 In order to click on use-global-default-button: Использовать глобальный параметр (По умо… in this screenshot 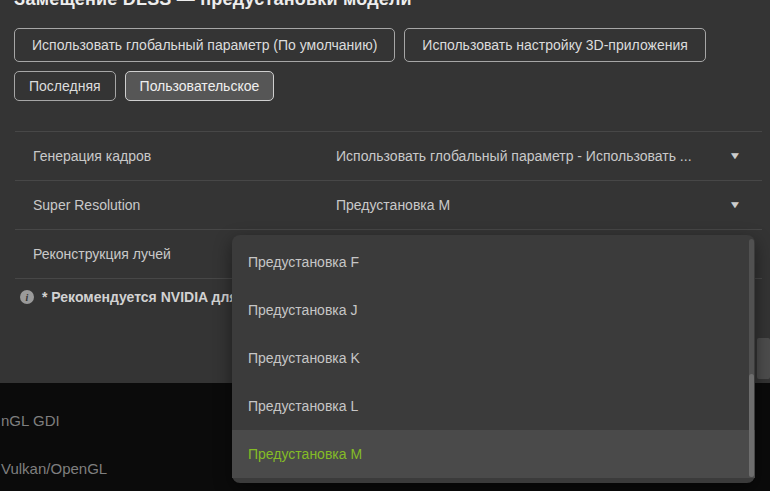, I will do `click(204, 45)`.